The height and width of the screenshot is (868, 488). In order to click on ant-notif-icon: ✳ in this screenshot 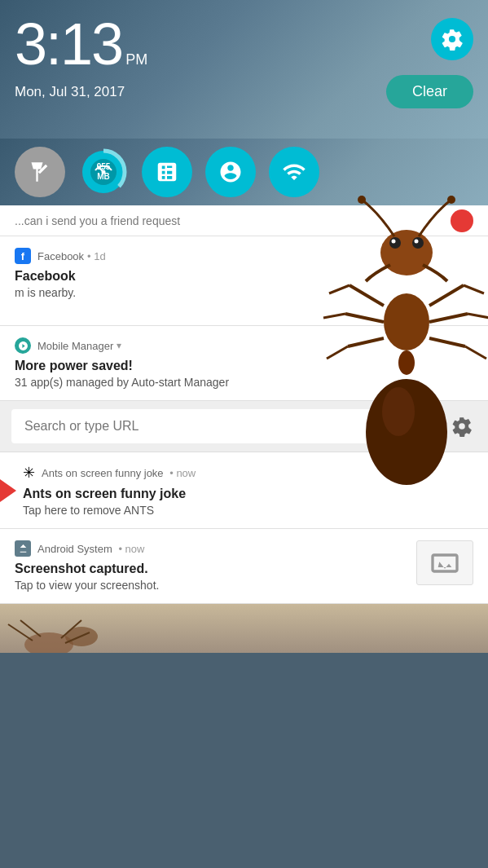, I will do `click(29, 473)`.